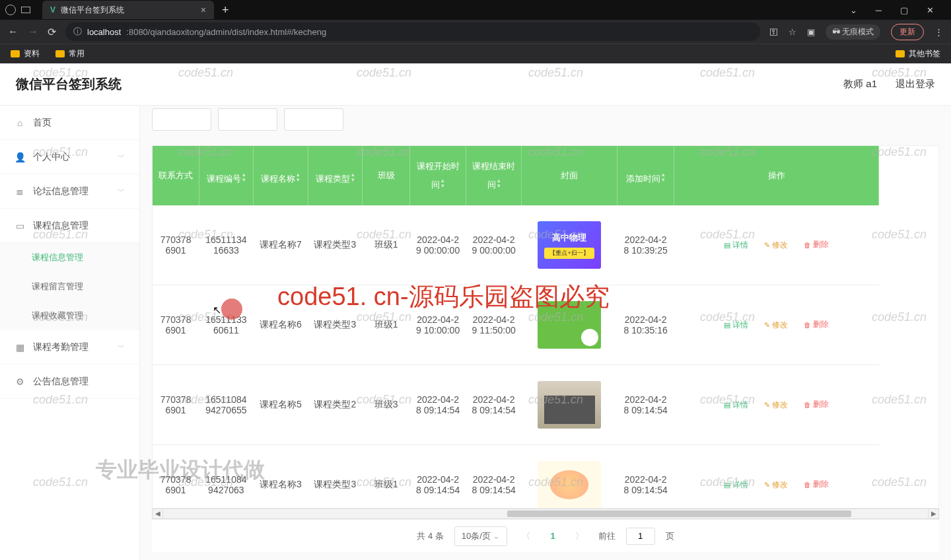  What do you see at coordinates (203, 10) in the screenshot?
I see `close-tab-icon: ×` at bounding box center [203, 10].